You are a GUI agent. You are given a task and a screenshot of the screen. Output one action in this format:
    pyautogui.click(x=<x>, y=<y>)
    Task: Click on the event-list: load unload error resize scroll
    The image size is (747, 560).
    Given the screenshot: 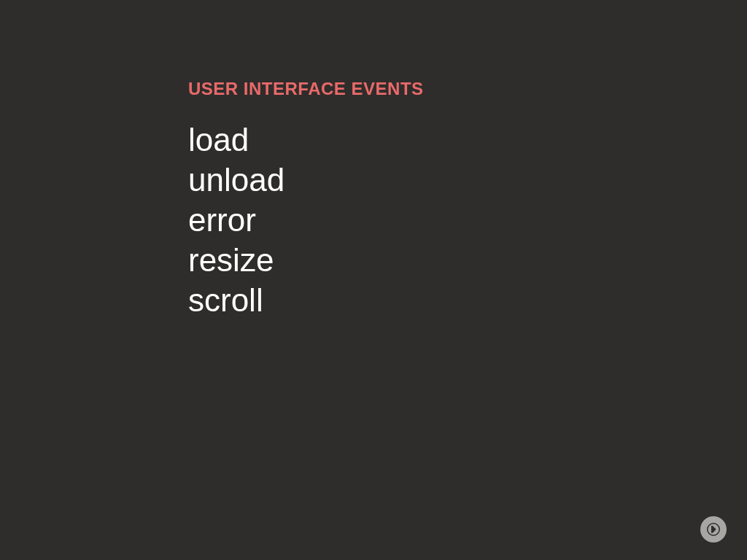 What is the action you would take?
    pyautogui.click(x=306, y=220)
    